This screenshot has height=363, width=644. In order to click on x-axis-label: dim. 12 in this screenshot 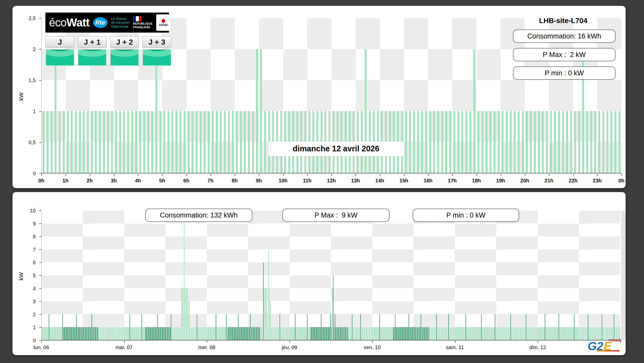, I will do `click(538, 347)`.